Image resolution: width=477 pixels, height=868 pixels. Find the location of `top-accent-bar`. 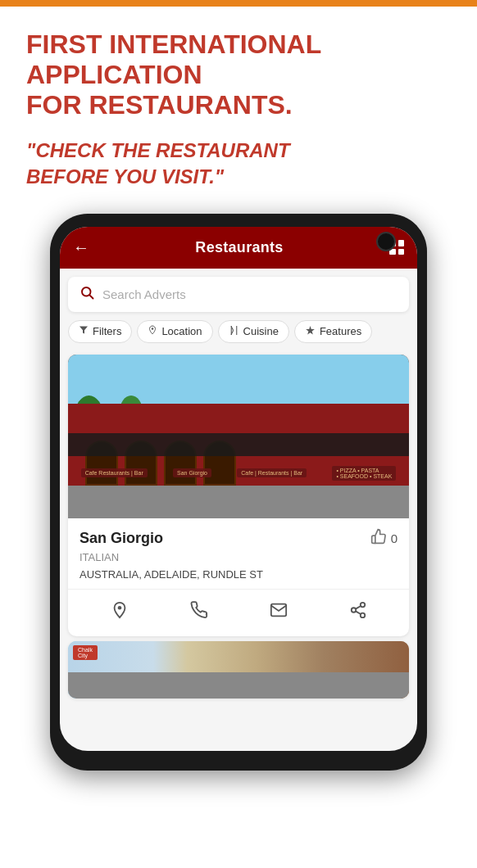

top-accent-bar is located at coordinates (238, 3).